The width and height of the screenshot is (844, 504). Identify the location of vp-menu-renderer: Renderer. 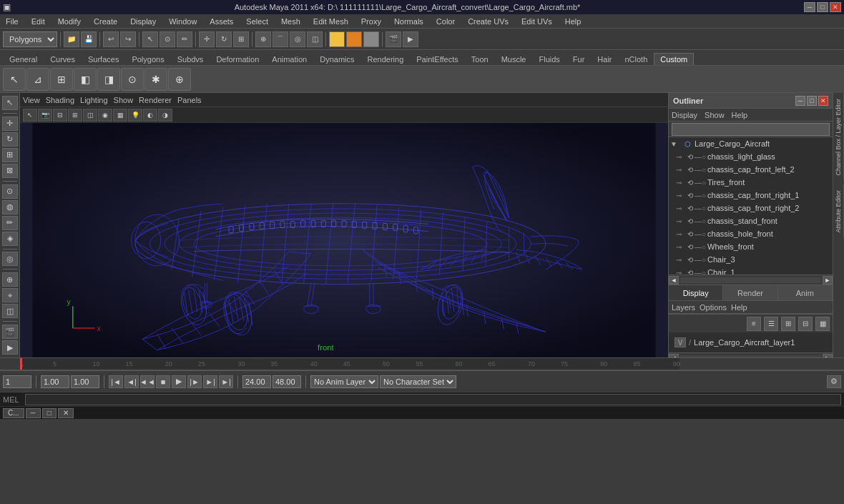
(155, 100).